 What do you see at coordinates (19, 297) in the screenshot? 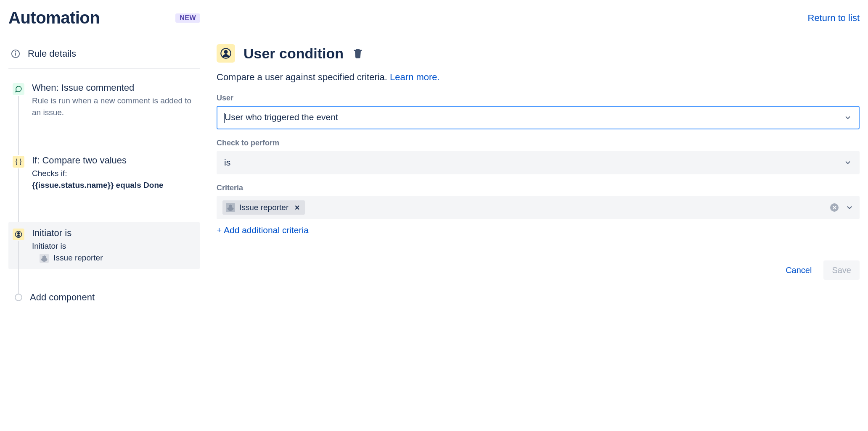
I see `empty-circle-icon` at bounding box center [19, 297].